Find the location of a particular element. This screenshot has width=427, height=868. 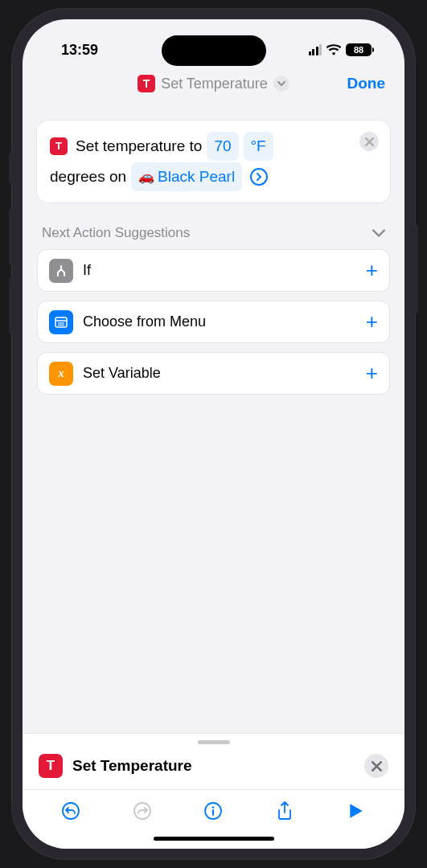

volume-up-button is located at coordinates (10, 237).